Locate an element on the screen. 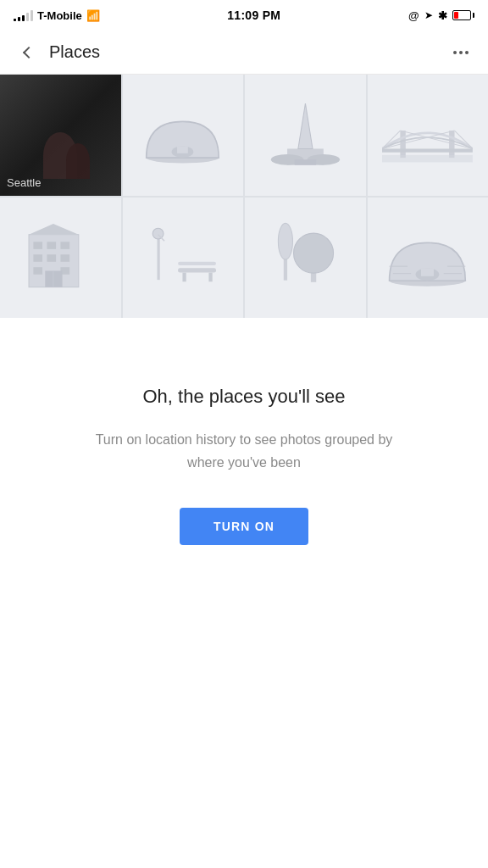  cta-description: Turn on location history to see photos g… is located at coordinates (244, 451).